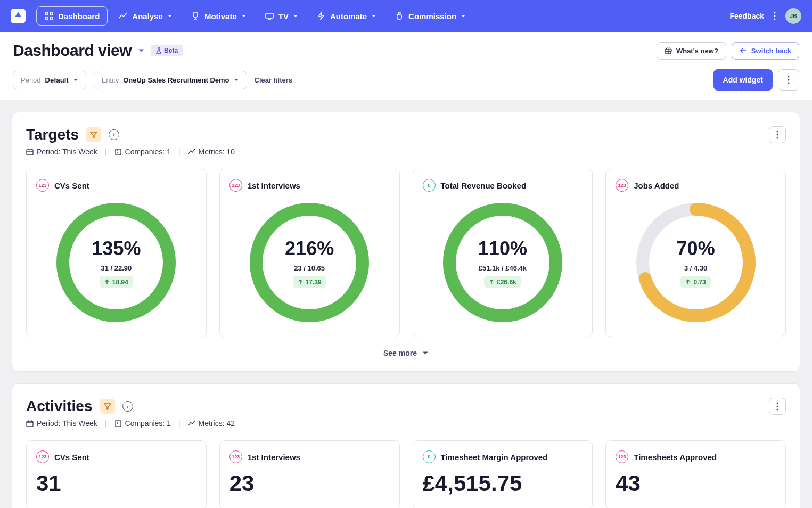  Describe the element at coordinates (145, 16) in the screenshot. I see `nav-analyse: Analyse` at that location.